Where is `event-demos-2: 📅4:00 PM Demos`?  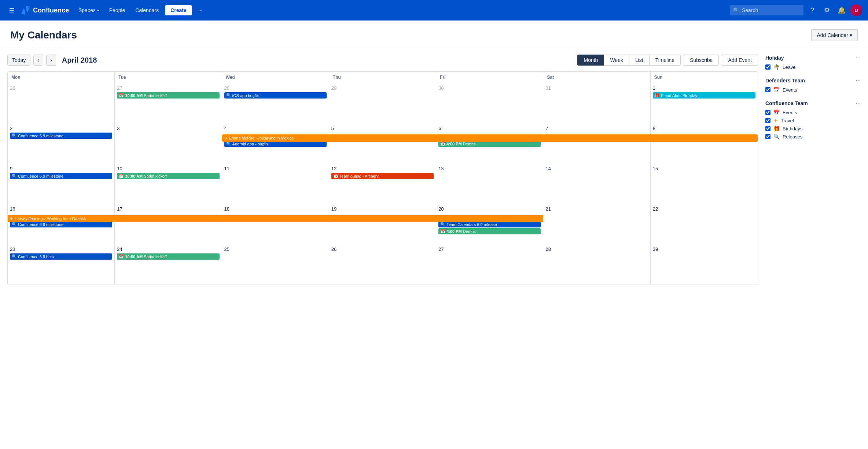 event-demos-2: 📅4:00 PM Demos is located at coordinates (490, 231).